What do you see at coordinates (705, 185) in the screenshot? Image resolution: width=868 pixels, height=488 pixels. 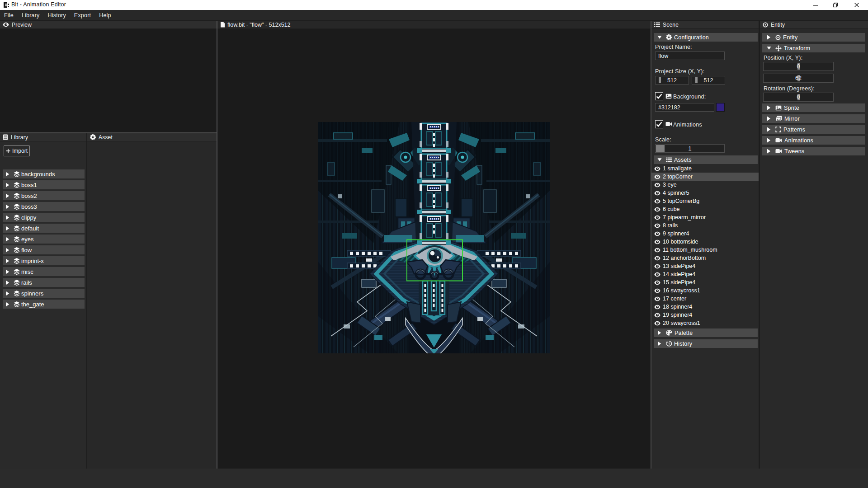 I see `asset-item-eye: 3 eye` at bounding box center [705, 185].